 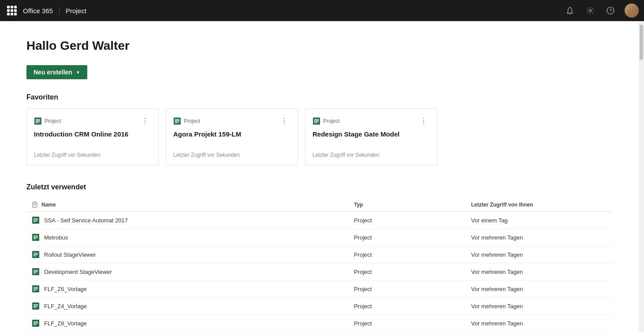 What do you see at coordinates (188, 289) in the screenshot?
I see `recent-row-name-cell: FLF_Z6_Vorlage` at bounding box center [188, 289].